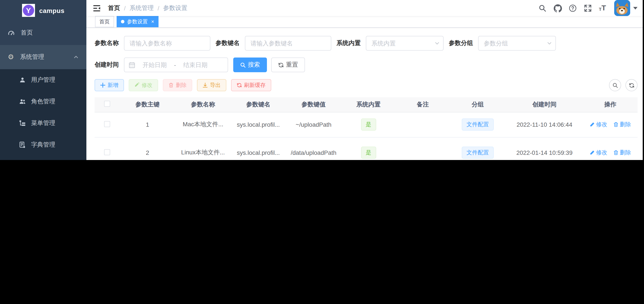 The image size is (644, 304). Describe the element at coordinates (478, 125) in the screenshot. I see `group-tag: 文件配置` at that location.